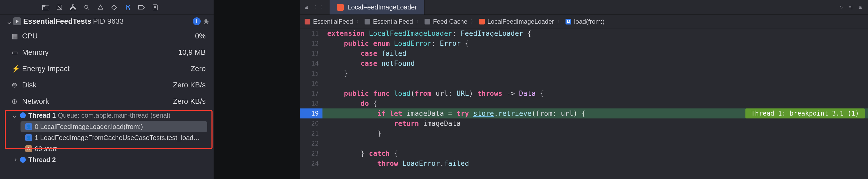 This screenshot has width=868, height=179. I want to click on thread-queue: Queue: com.apple.main-thread (serial), so click(114, 115).